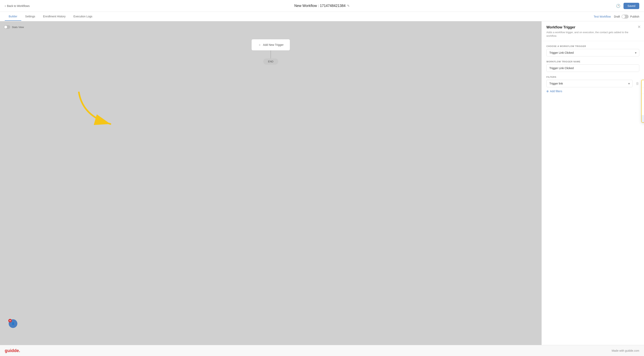 The width and height of the screenshot is (644, 356). I want to click on filters-label: FILTERS, so click(593, 77).